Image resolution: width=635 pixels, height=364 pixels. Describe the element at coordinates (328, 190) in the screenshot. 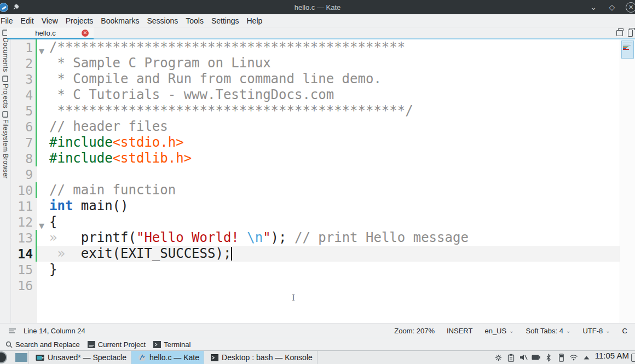

I see `code-line: // main function` at that location.